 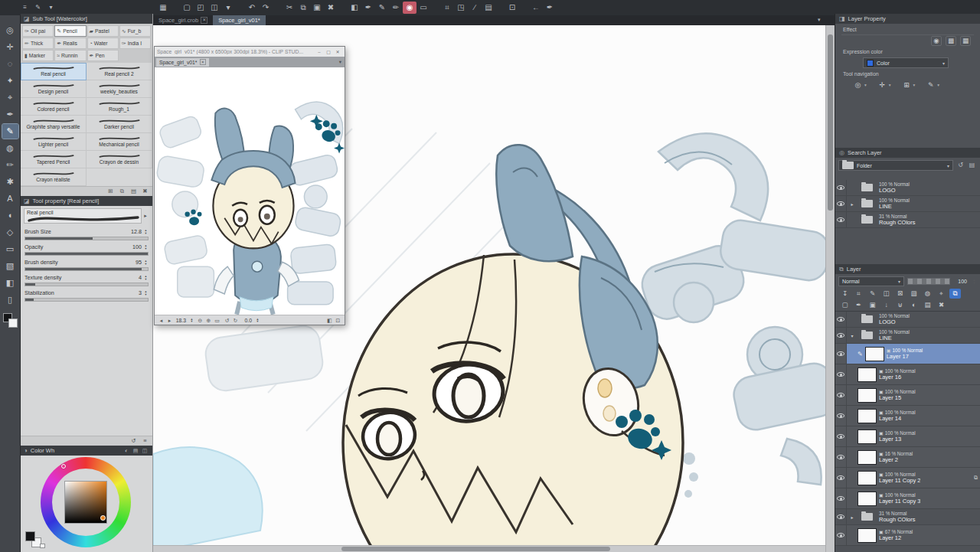 What do you see at coordinates (70, 31) in the screenshot?
I see `subtool-category-pencil: ✎Pencil` at bounding box center [70, 31].